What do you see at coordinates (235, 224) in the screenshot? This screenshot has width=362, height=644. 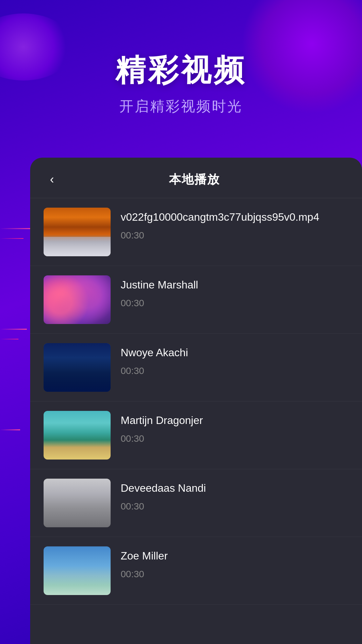 I see `video-info: v022fg10000cangtm3c77ubjqss95v0.mp400:30` at bounding box center [235, 224].